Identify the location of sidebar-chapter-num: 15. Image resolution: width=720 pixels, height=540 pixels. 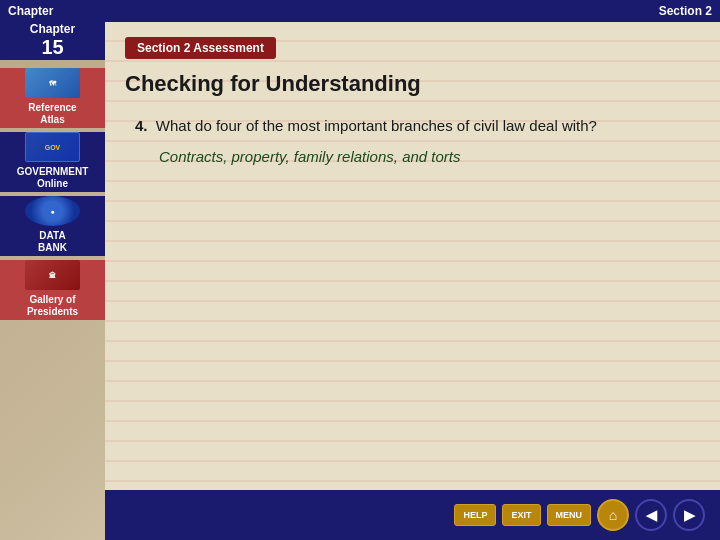
(52, 47).